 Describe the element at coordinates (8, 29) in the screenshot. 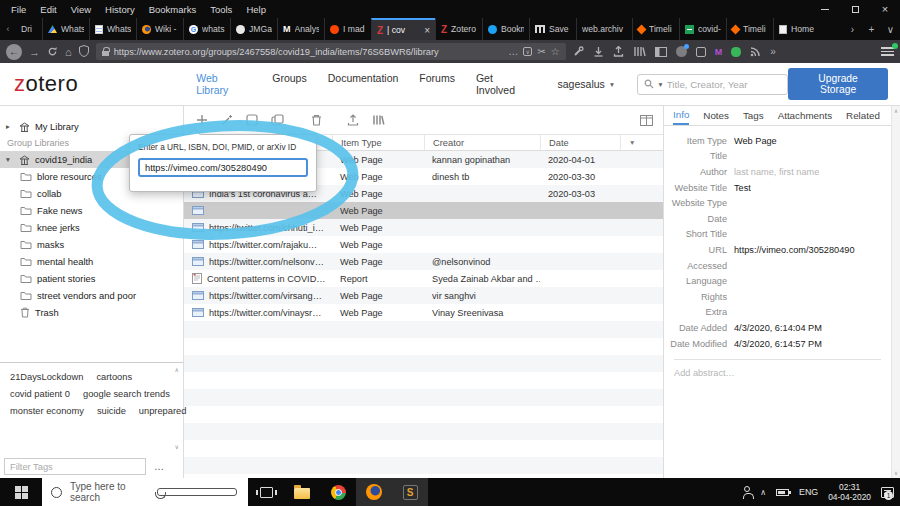

I see `scroll-tabs-left-icon: ‹` at that location.